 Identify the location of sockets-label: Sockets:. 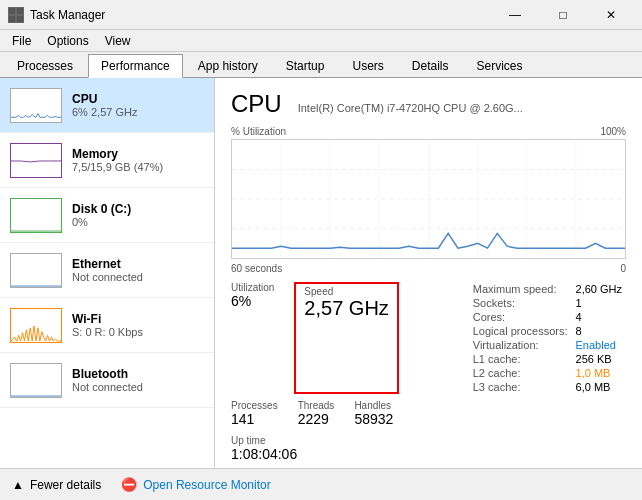
(524, 303).